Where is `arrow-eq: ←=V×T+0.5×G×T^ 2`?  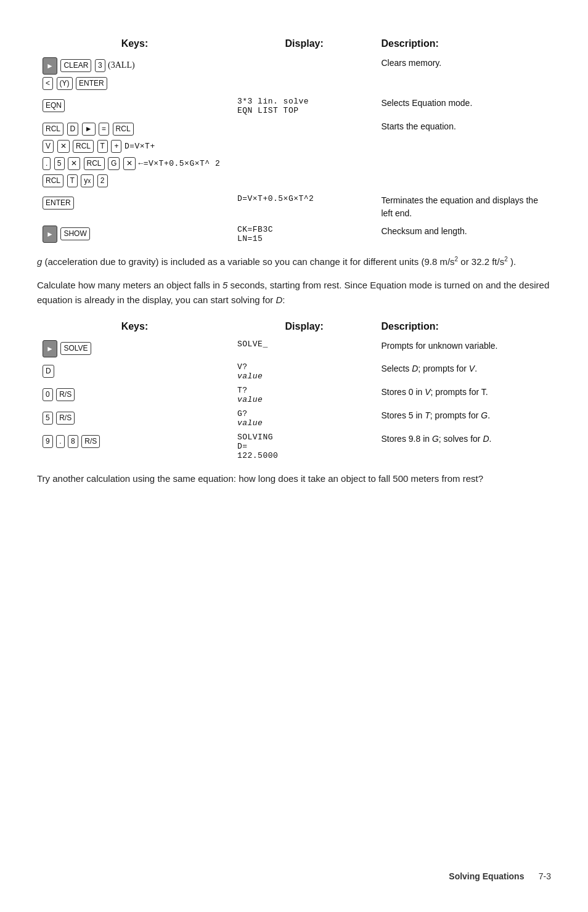
arrow-eq: ←=V×T+0.5×G×T^ 2 is located at coordinates (179, 163).